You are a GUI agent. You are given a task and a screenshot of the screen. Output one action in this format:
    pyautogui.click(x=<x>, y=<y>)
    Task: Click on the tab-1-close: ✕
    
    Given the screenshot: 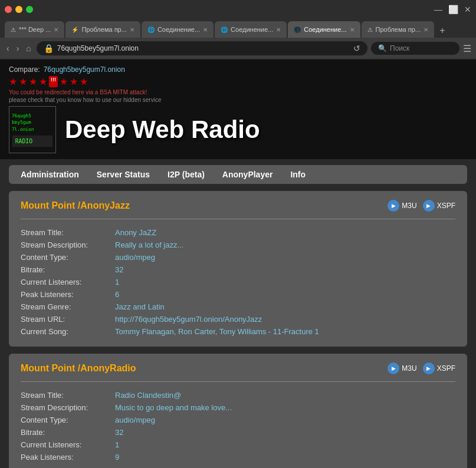 What is the action you would take?
    pyautogui.click(x=56, y=29)
    